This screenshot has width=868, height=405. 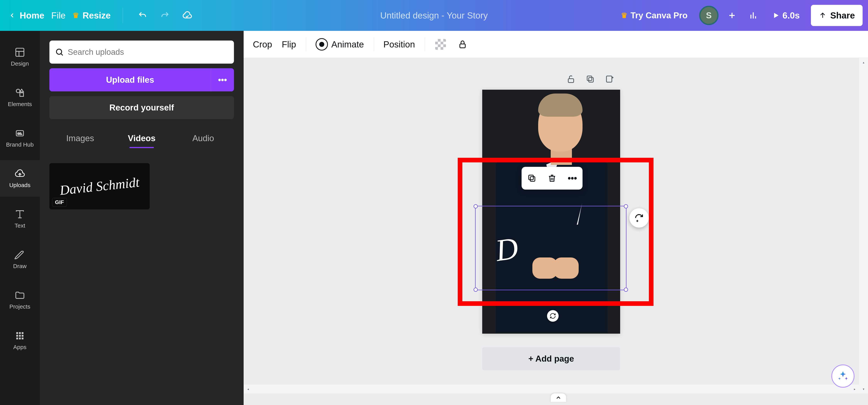 I want to click on crop-button: Crop, so click(x=262, y=44).